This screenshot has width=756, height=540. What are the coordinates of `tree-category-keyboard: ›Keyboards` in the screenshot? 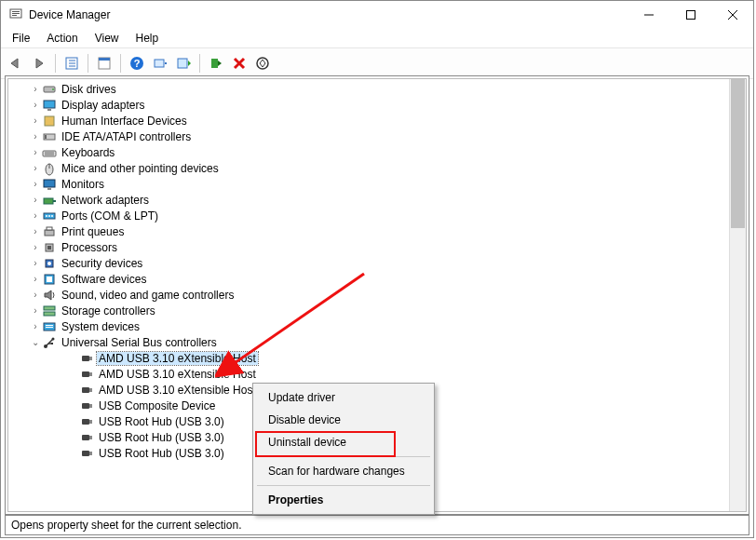 It's located at (369, 153).